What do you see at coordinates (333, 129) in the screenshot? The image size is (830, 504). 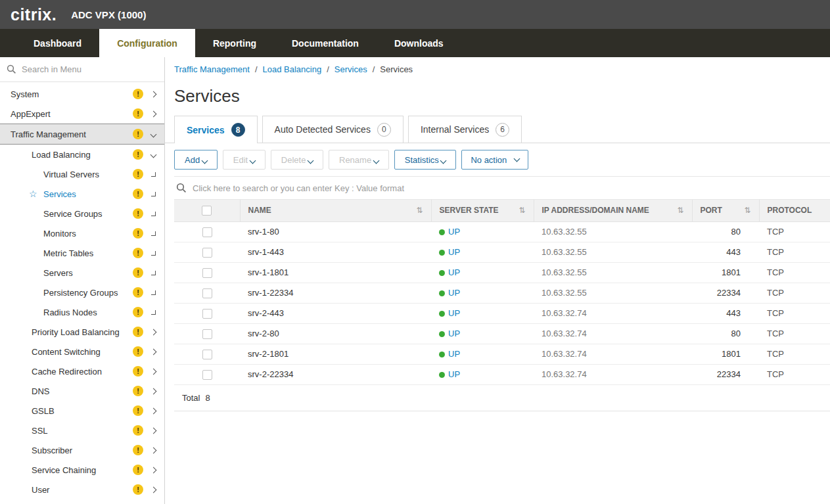 I see `tab-auto-detected-services: Auto Detected Services 0` at bounding box center [333, 129].